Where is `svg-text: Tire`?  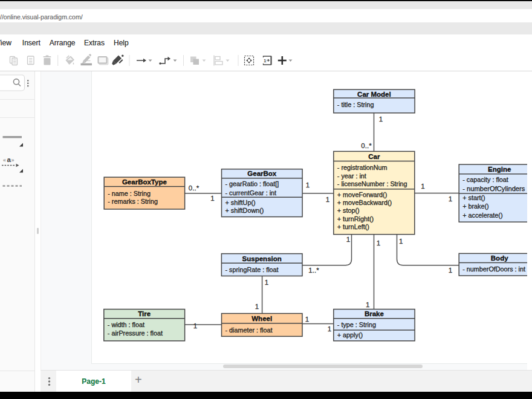 svg-text: Tire is located at coordinates (144, 314).